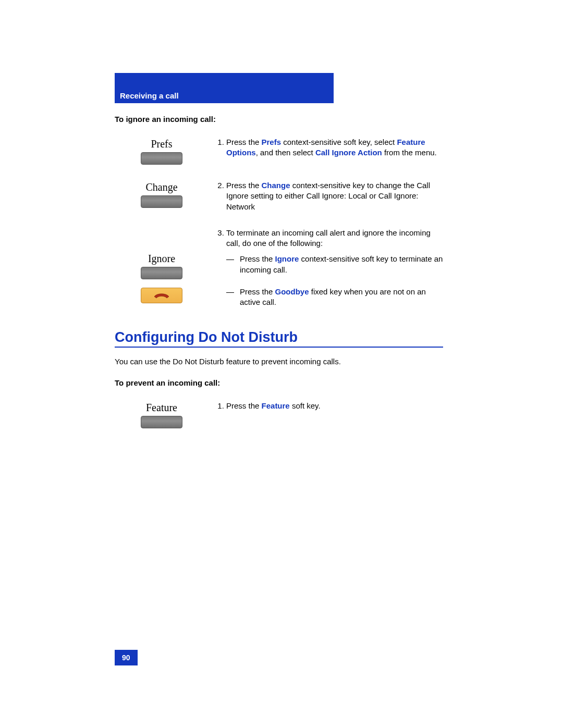 The height and width of the screenshot is (728, 563). I want to click on key-column: Prefs, so click(162, 151).